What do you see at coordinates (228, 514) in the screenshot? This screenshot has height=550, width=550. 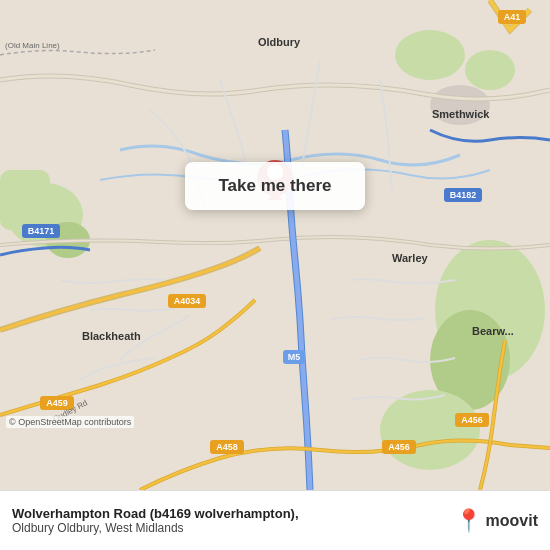 I see `location-title: Wolverhampton Road (b4169 wolverhampton)…` at bounding box center [228, 514].